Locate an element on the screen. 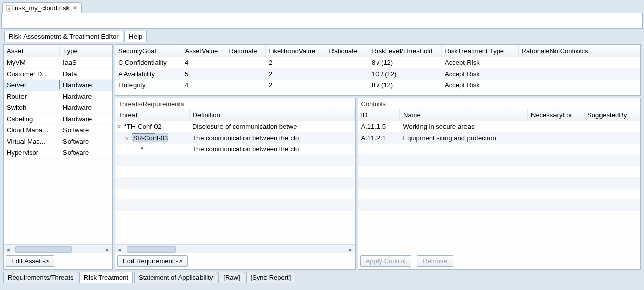  threat-id: * is located at coordinates (142, 149).